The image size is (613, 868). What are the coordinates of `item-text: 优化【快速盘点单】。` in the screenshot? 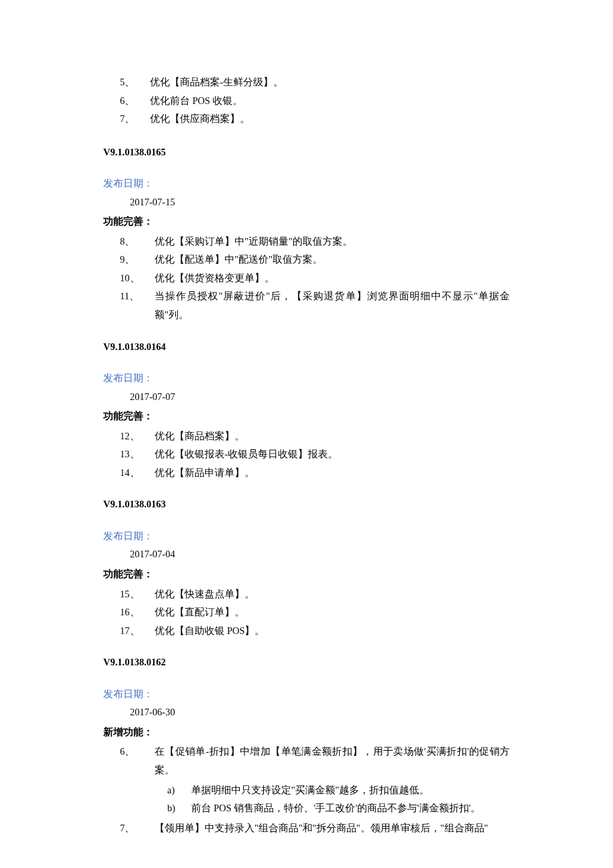 It's located at (332, 595).